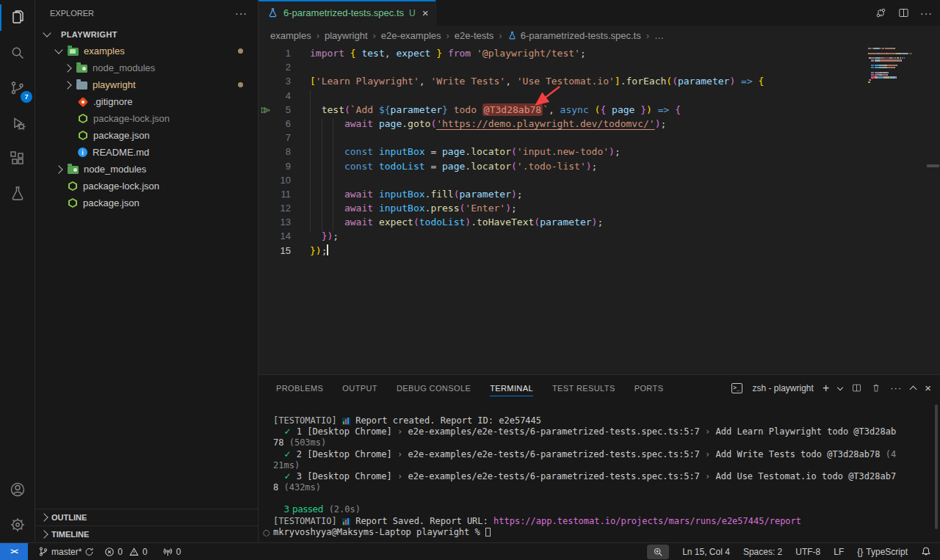 Image resolution: width=940 pixels, height=560 pixels. I want to click on code-line: import { test, expect } from '@playwrigh…, so click(537, 53).